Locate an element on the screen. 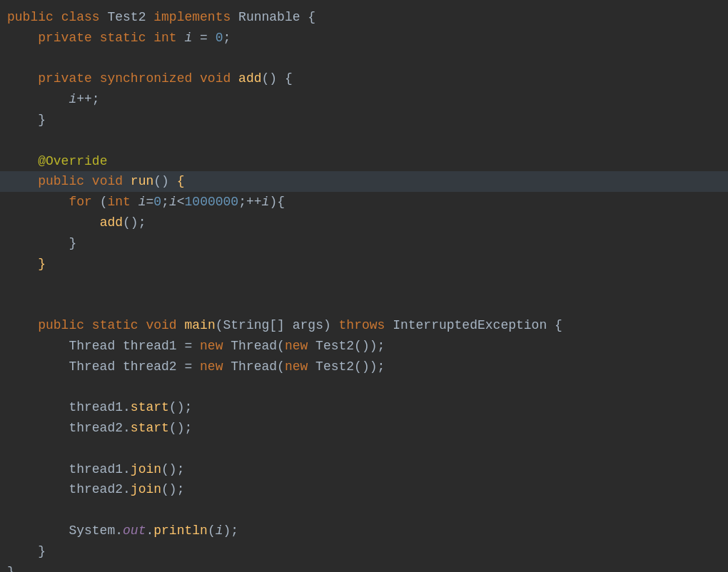 Image resolution: width=728 pixels, height=572 pixels. token: Test2 is located at coordinates (130, 17).